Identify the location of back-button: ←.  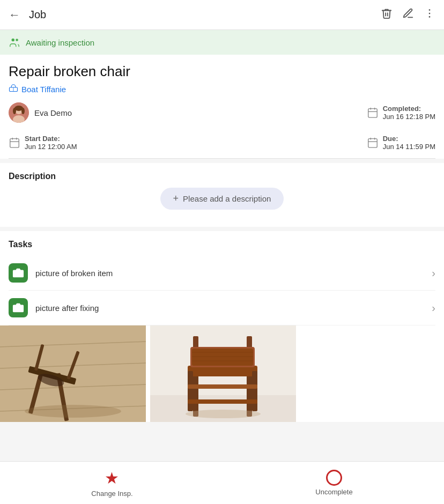
(14, 15).